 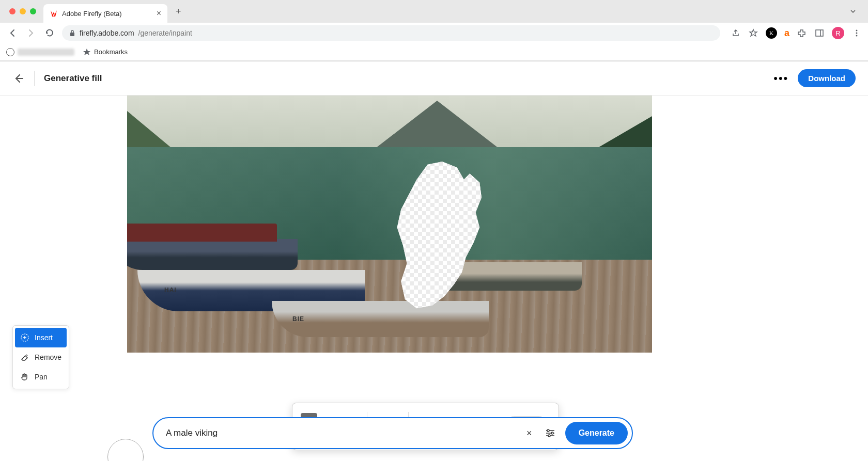 What do you see at coordinates (529, 434) in the screenshot?
I see `prompt-clear-icon: ×` at bounding box center [529, 434].